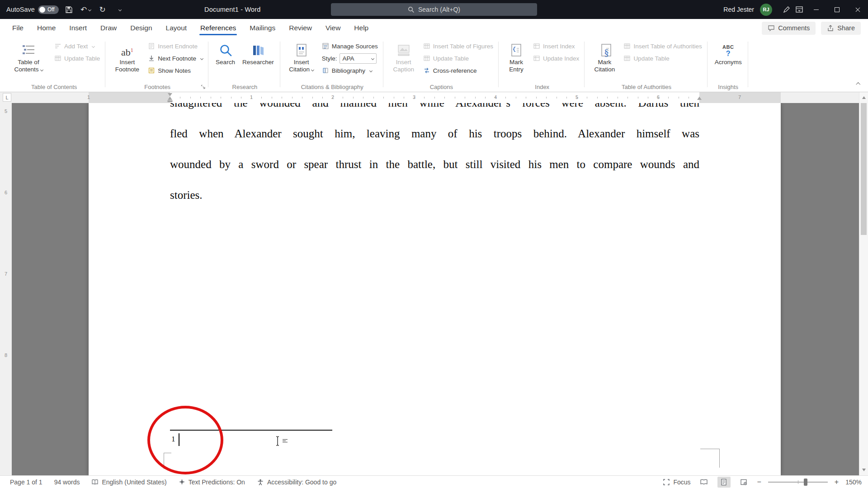 Image resolution: width=868 pixels, height=488 pixels. I want to click on avatar-initials: RJ, so click(766, 9).